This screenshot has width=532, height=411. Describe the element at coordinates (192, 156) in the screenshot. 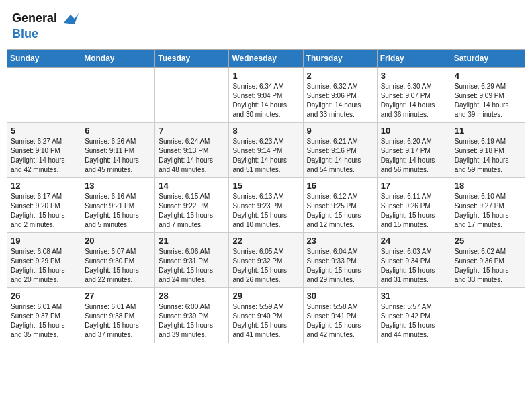

I see `day-info: Sunrise: 6:24 AM Sunset: 9:13 PM Dayligh…` at that location.